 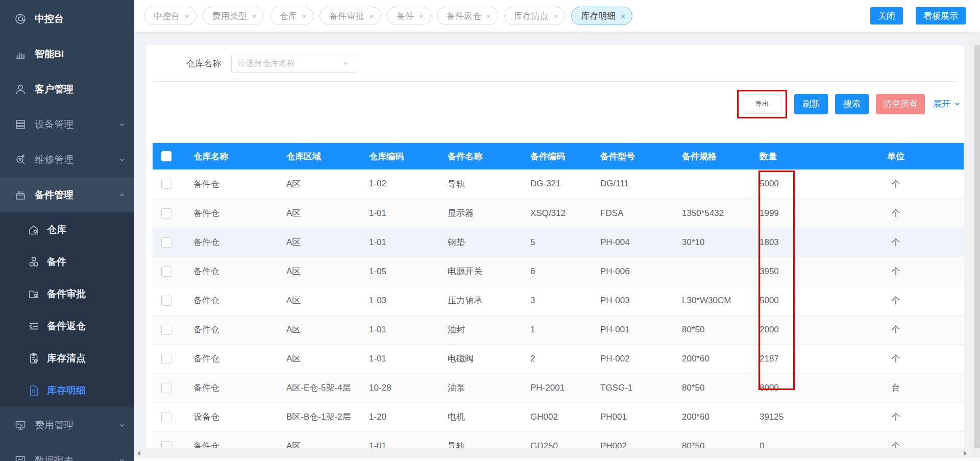 What do you see at coordinates (941, 16) in the screenshot?
I see `board-display-button: 看板展示` at bounding box center [941, 16].